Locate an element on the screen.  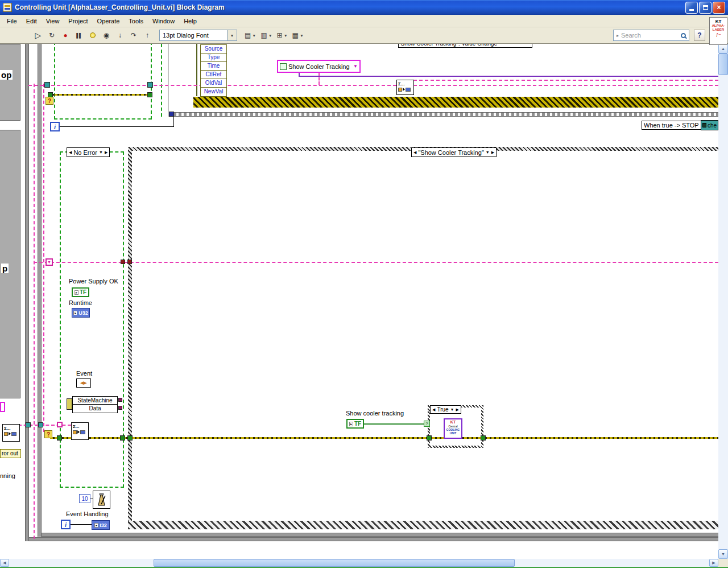
show-cooler-tracking-tf-terminal: ▸ TF is located at coordinates (355, 423).